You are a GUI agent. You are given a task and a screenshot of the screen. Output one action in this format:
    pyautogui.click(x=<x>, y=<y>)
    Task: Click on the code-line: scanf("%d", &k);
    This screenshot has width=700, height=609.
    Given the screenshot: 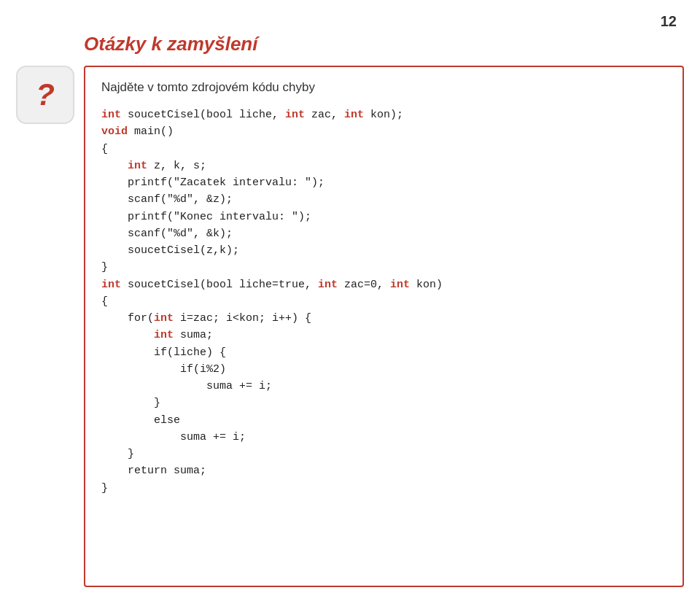 What is the action you would take?
    pyautogui.click(x=384, y=233)
    